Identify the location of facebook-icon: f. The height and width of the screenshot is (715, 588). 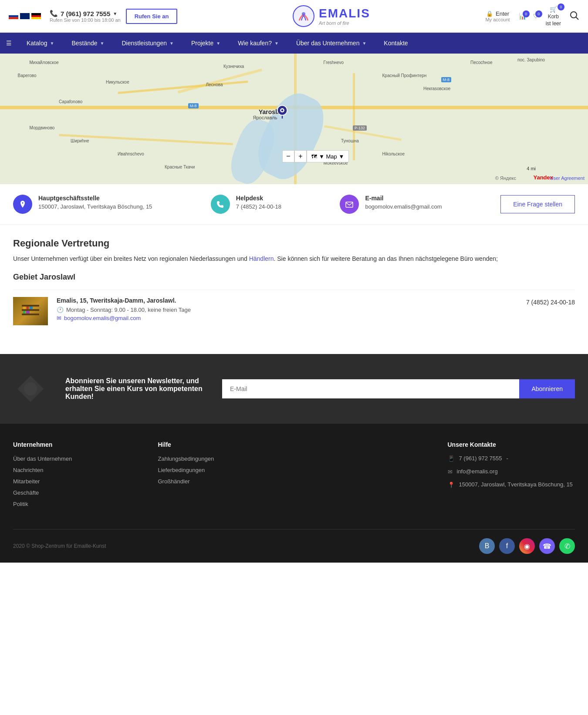
(507, 546).